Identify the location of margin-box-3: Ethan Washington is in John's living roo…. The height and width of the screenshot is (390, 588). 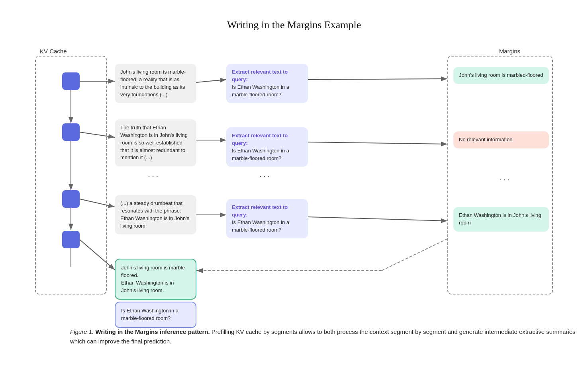
(501, 219).